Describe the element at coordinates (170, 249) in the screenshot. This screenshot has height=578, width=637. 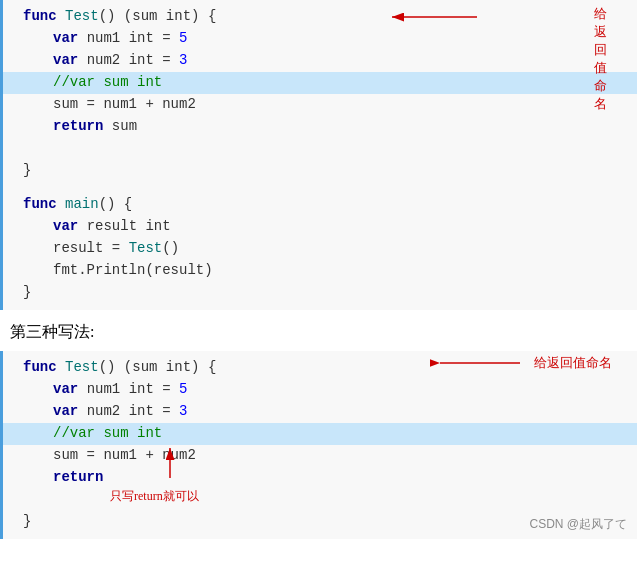
I see `call-paren: ()` at that location.